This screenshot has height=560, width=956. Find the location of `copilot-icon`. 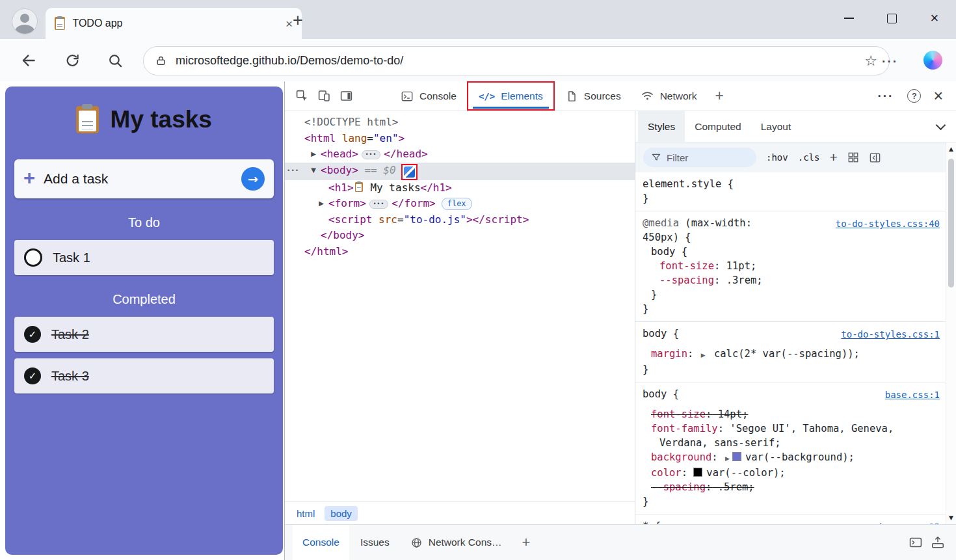

copilot-icon is located at coordinates (933, 60).